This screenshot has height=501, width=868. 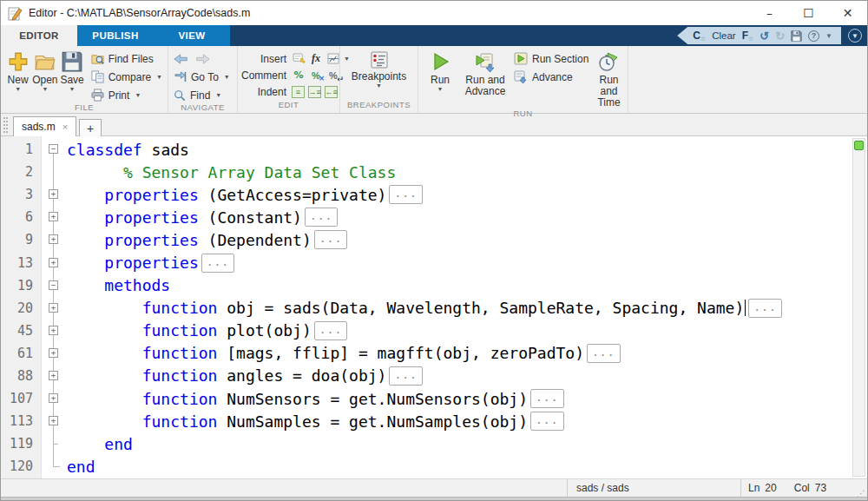 I want to click on code-text: function angles = doa(obj)..., so click(x=245, y=376).